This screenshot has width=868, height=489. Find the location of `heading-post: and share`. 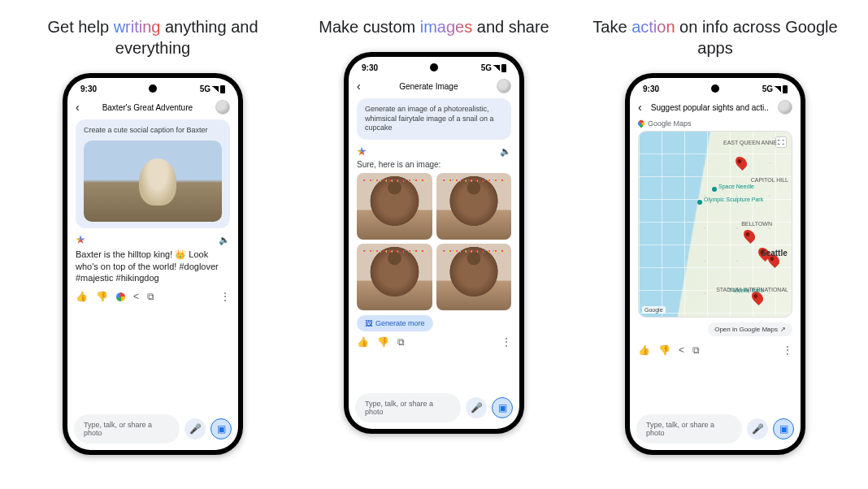

heading-post: and share is located at coordinates (510, 27).